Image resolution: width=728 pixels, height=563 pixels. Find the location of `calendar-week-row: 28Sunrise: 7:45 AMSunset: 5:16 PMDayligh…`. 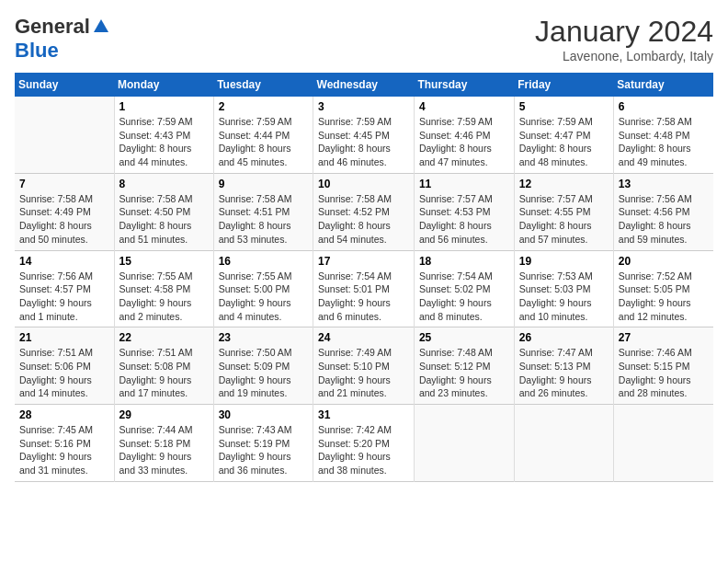

calendar-week-row: 28Sunrise: 7:45 AMSunset: 5:16 PMDayligh… is located at coordinates (364, 443).